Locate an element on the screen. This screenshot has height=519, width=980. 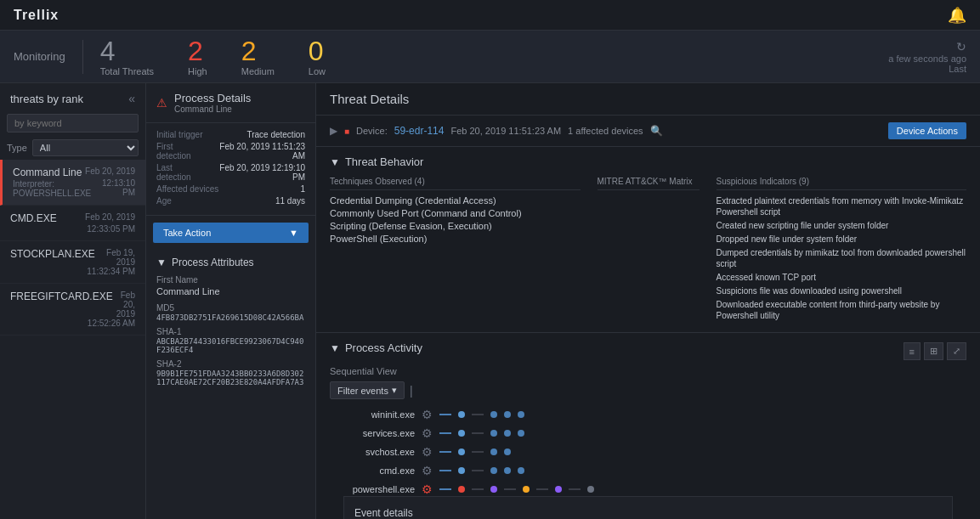
first-detection-label: First detection is located at coordinates (182, 151).